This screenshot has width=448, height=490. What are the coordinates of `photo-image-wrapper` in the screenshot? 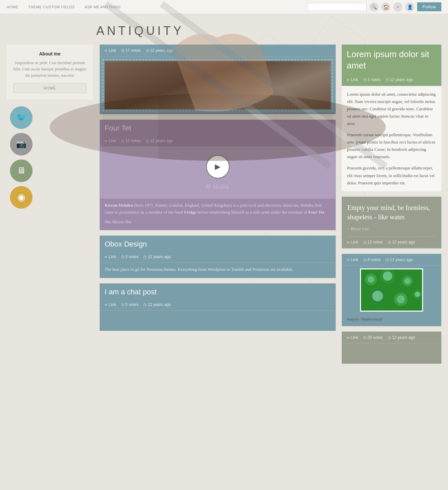 It's located at (218, 85).